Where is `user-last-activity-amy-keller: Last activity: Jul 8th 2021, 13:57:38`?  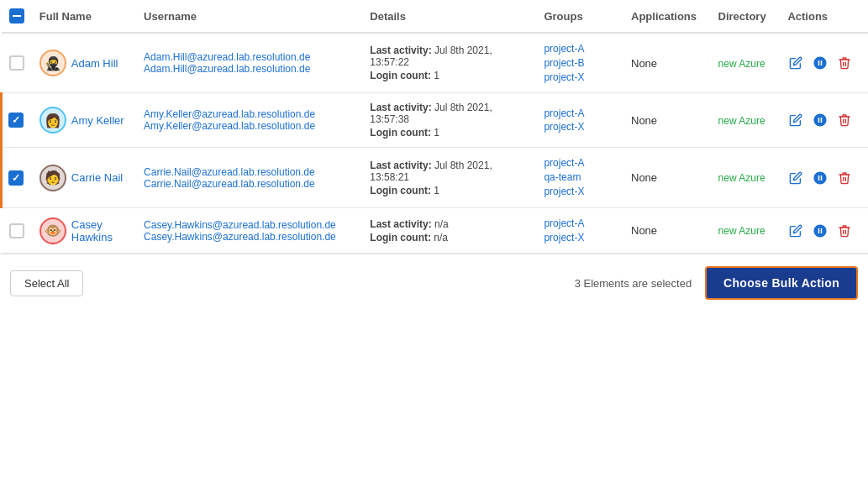 user-last-activity-amy-keller: Last activity: Jul 8th 2021, 13:57:38 is located at coordinates (450, 113).